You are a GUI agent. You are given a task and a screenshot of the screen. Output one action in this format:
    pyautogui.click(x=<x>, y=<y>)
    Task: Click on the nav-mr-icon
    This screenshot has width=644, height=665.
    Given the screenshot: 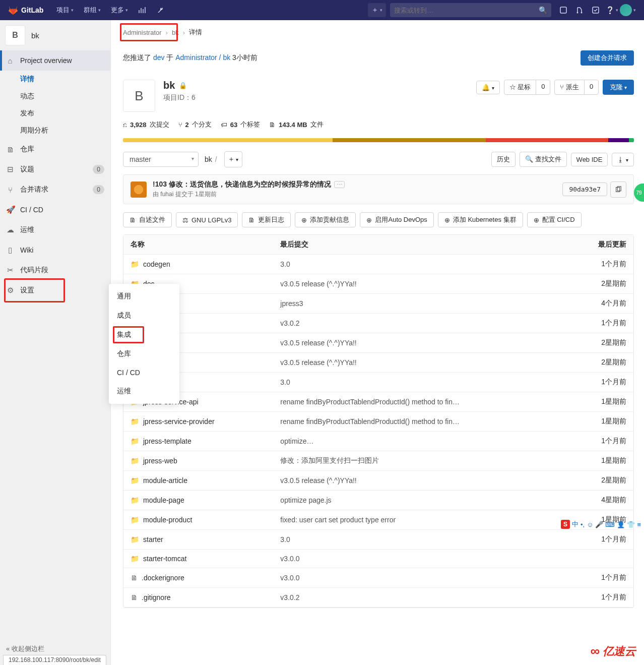 What is the action you would take?
    pyautogui.click(x=579, y=10)
    